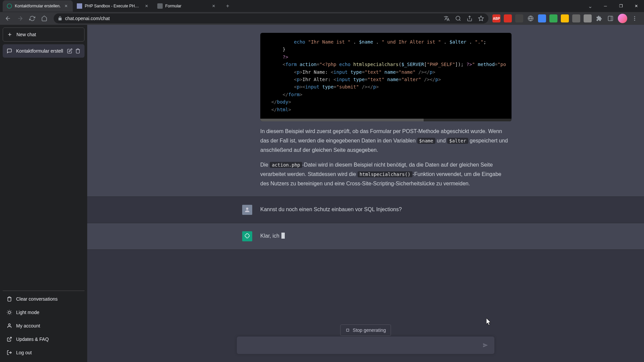 The width and height of the screenshot is (644, 362). What do you see at coordinates (489, 322) in the screenshot?
I see `mouse-cursor-icon` at bounding box center [489, 322].